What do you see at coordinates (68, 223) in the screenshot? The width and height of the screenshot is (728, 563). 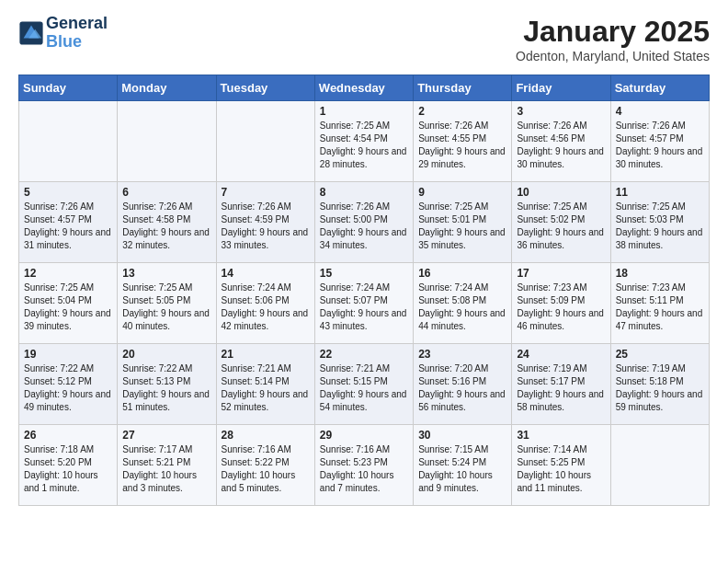 I see `calendar-cell: 5Sunrise: 7:26 AMSunset: 4:57 PMDaylight…` at bounding box center [68, 223].